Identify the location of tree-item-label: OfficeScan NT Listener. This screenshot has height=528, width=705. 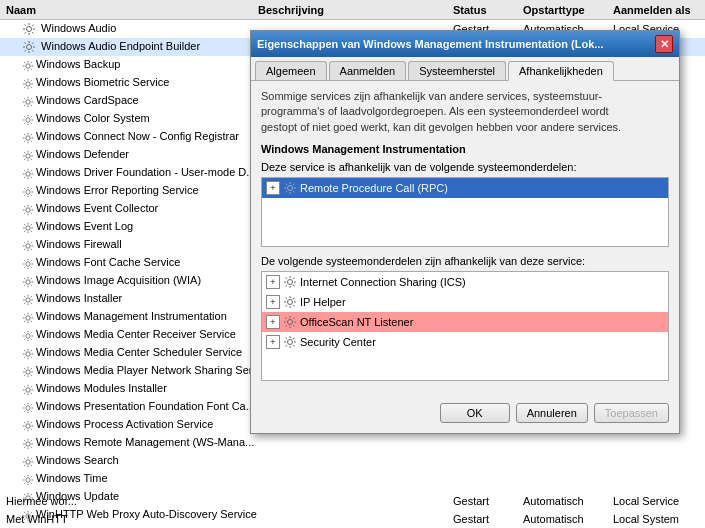
(356, 322).